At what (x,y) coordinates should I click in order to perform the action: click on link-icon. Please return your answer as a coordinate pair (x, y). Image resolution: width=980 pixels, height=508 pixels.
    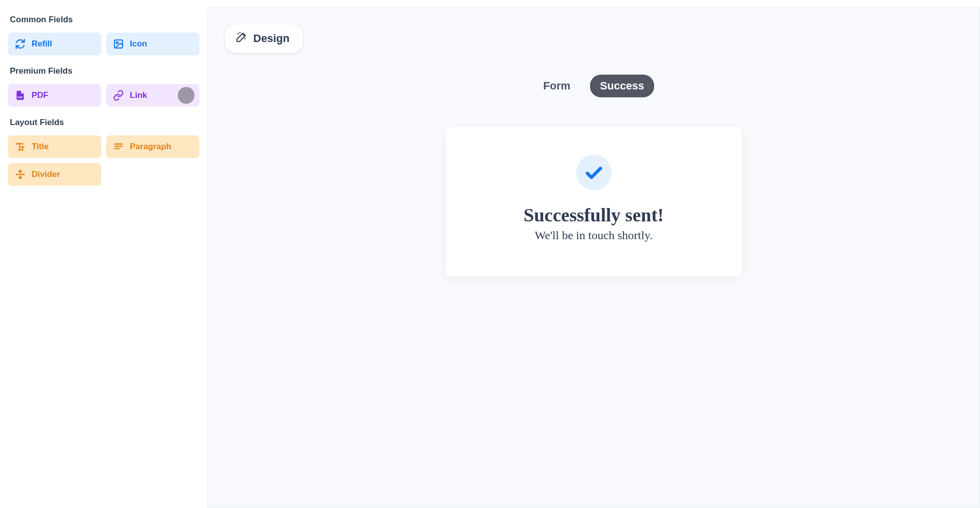
    Looking at the image, I should click on (118, 95).